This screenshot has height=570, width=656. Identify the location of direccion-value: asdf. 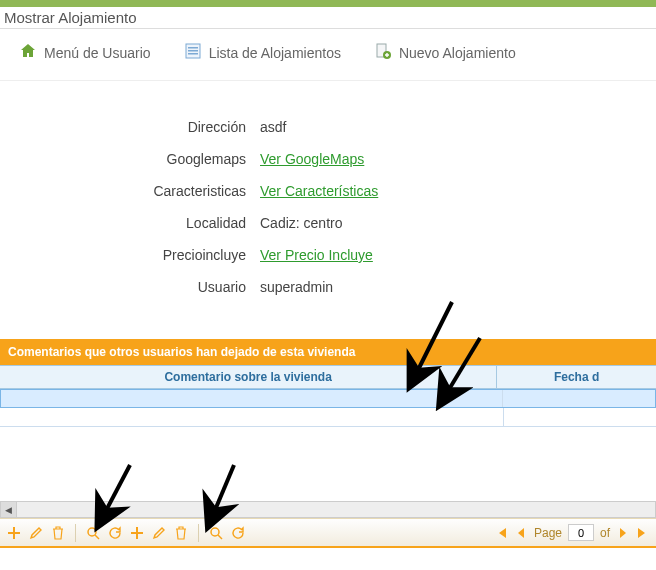
(273, 127).